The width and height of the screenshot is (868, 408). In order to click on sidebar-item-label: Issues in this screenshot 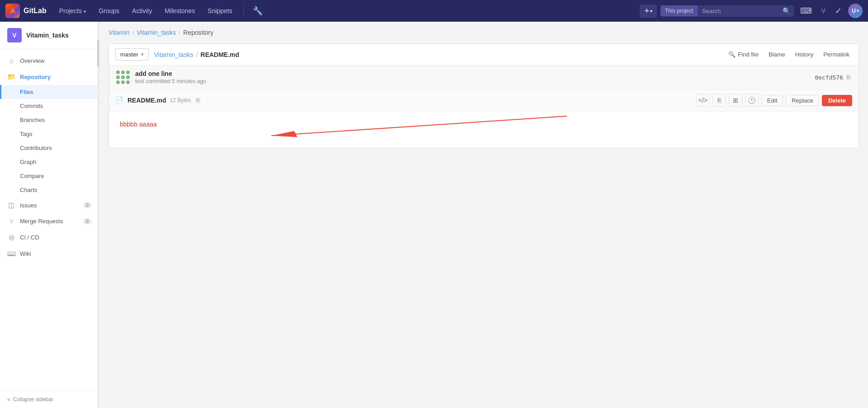, I will do `click(28, 205)`.